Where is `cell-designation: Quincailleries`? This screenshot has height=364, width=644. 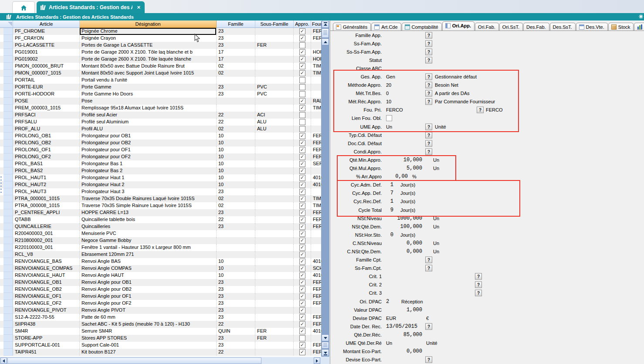
cell-designation: Quincailleries is located at coordinates (148, 227).